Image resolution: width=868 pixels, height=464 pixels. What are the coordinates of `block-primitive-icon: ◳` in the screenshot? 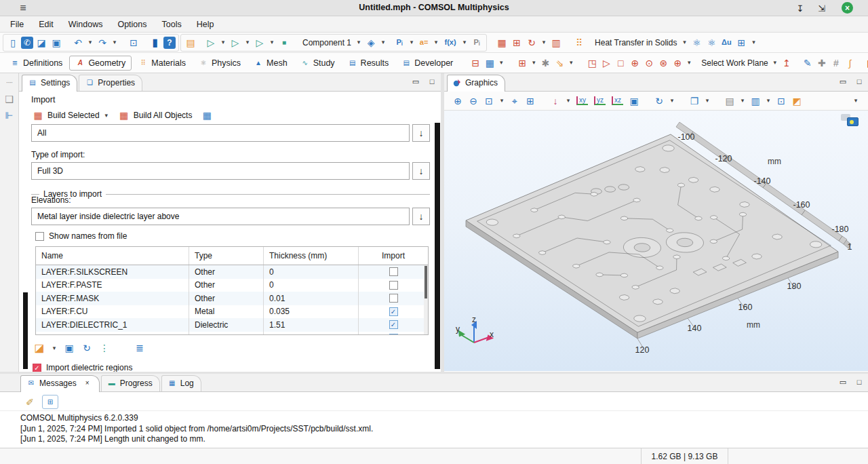 It's located at (592, 63).